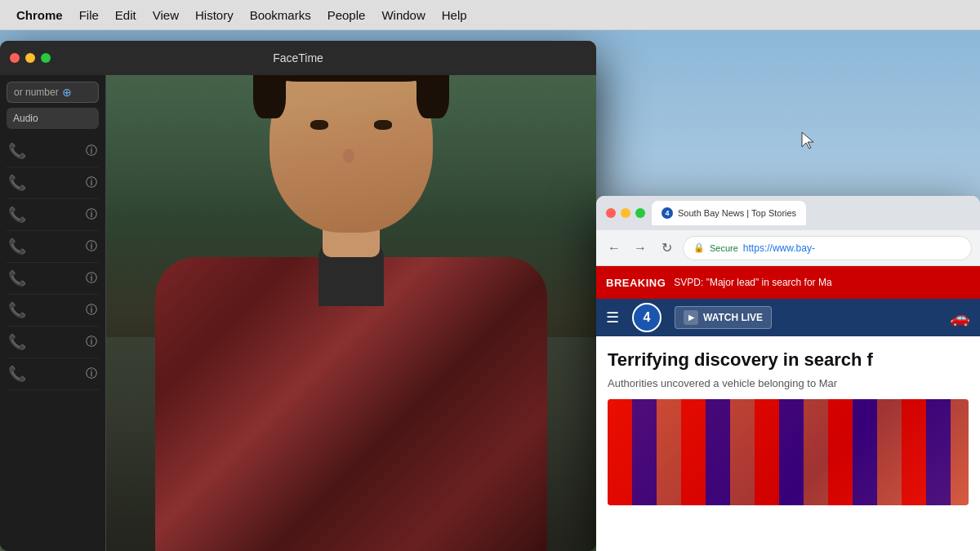  Describe the element at coordinates (91, 310) in the screenshot. I see `info-icon-6: ⓘ` at that location.